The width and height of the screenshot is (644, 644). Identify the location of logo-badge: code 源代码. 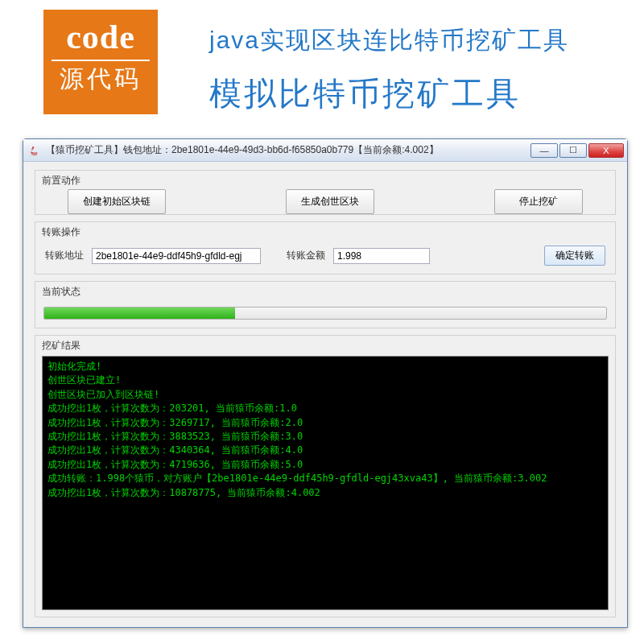
(101, 62).